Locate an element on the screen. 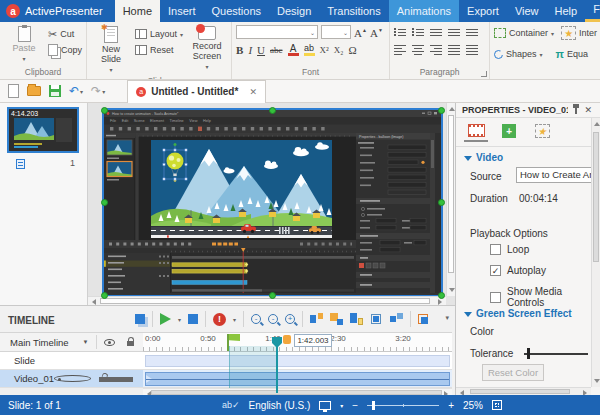  selection-handle-bottom-center is located at coordinates (272, 296).